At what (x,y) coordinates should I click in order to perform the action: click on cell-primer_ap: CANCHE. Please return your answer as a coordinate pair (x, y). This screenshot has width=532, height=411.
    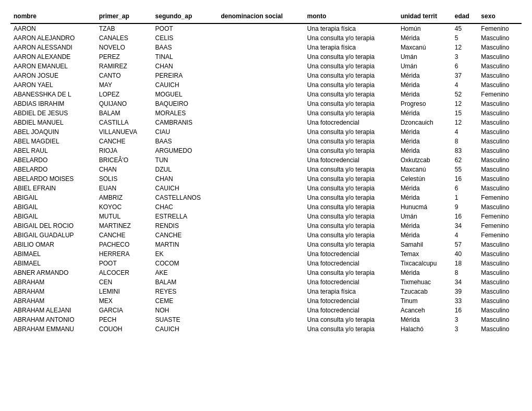
    Looking at the image, I should click on (124, 141).